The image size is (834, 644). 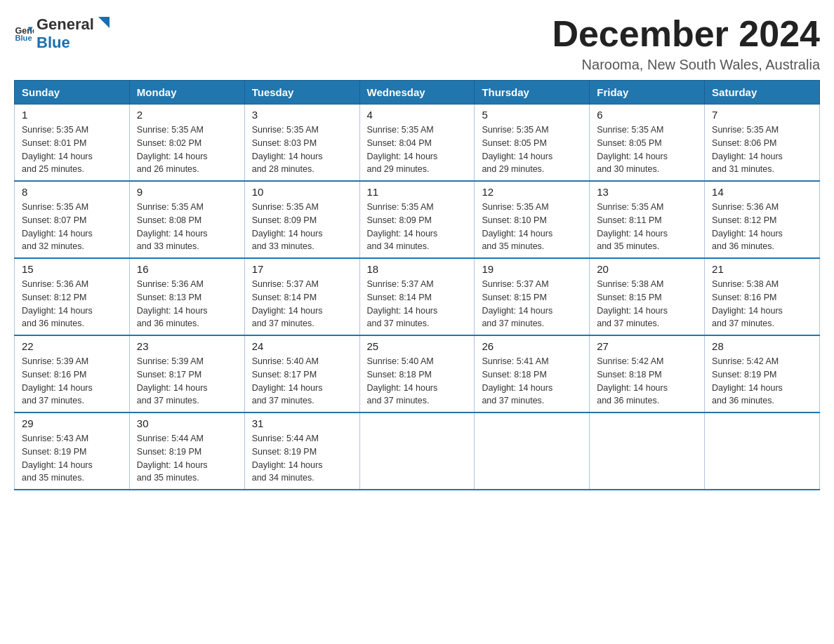 I want to click on day-info: Sunrise: 5:35 AM Sunset: 8:10 PM Dayligh…, so click(x=532, y=227).